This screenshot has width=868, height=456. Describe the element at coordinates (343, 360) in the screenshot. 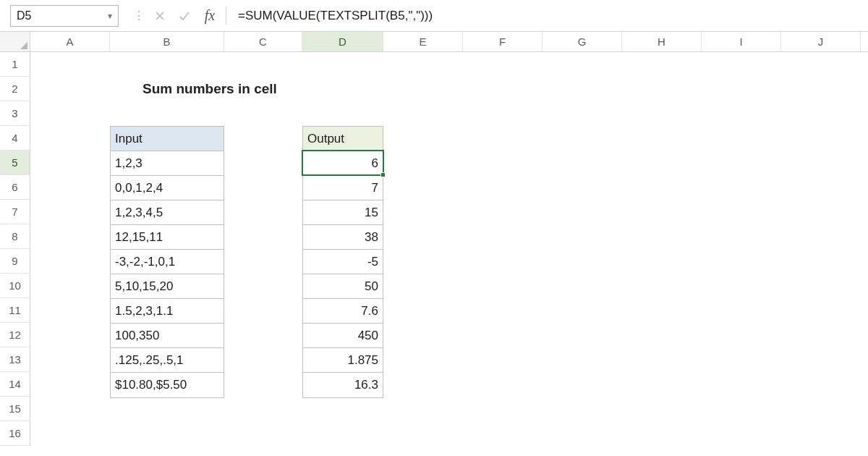

I see `output-cell: 1.875` at that location.